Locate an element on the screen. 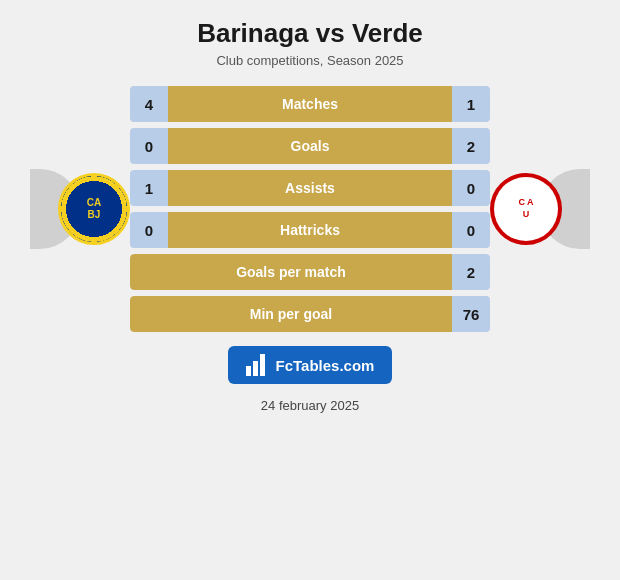  stat-label-goals-per-match: Goals per match is located at coordinates (291, 272).